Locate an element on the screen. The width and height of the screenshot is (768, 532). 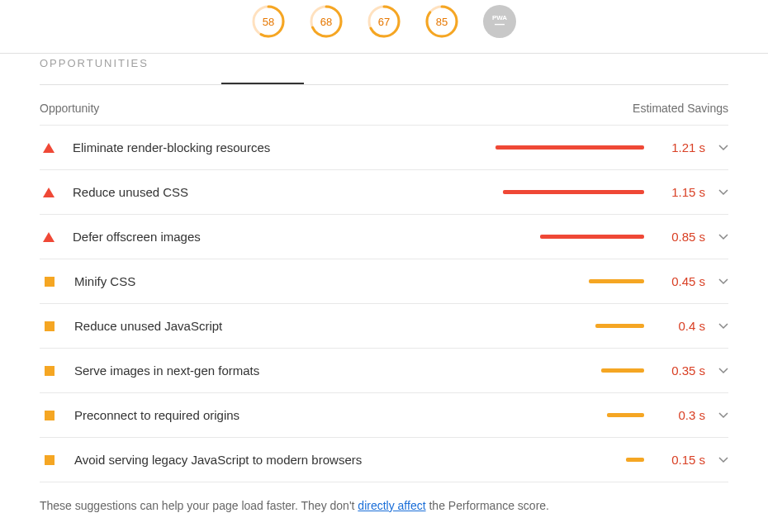
footnote-link: directly affect is located at coordinates (391, 506).